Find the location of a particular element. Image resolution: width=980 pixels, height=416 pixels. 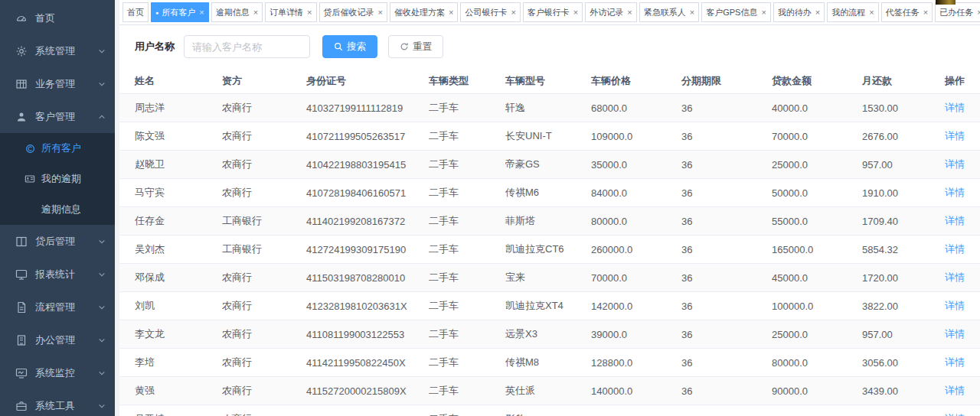

tab: 代签任务 × is located at coordinates (906, 12).